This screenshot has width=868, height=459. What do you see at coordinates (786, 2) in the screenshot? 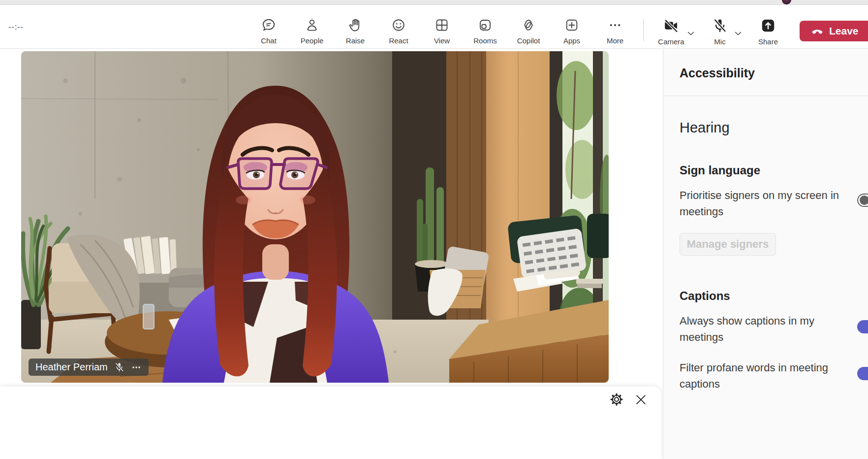
I see `profile-avatar` at bounding box center [786, 2].